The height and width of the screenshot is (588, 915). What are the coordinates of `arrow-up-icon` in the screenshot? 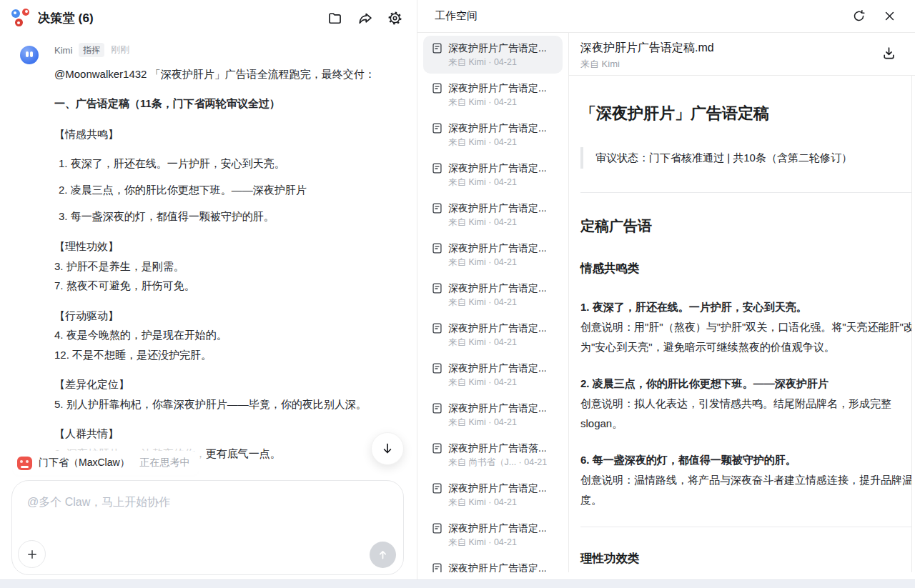 It's located at (383, 554).